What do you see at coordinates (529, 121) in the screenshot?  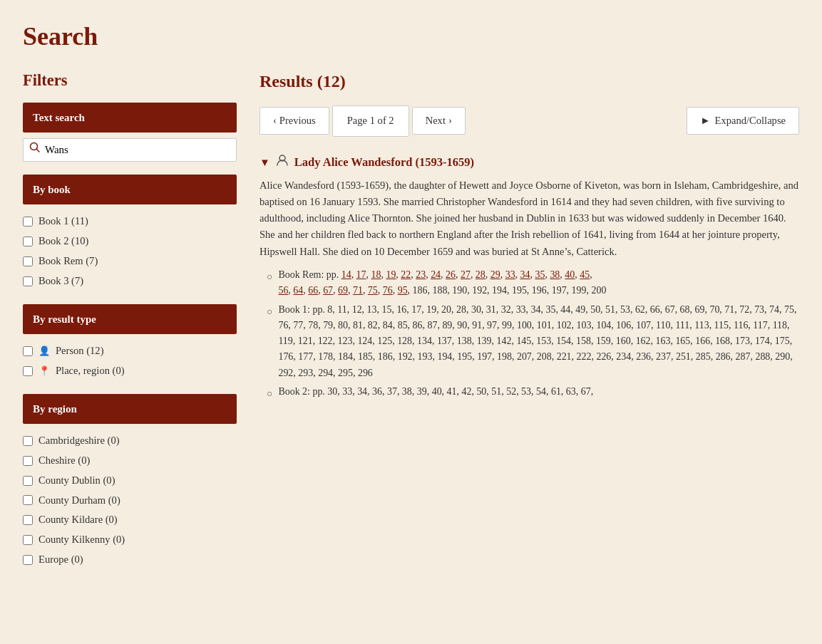 I see `pagination-bar: ‹ Previous Page 1 of 2 Next › ► Expand/C…` at bounding box center [529, 121].